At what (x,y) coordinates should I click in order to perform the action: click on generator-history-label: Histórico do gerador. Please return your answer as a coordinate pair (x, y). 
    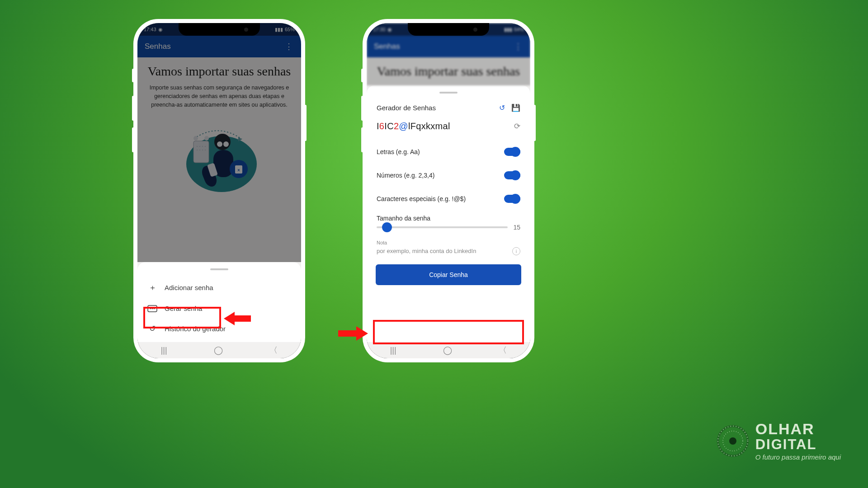
    Looking at the image, I should click on (195, 329).